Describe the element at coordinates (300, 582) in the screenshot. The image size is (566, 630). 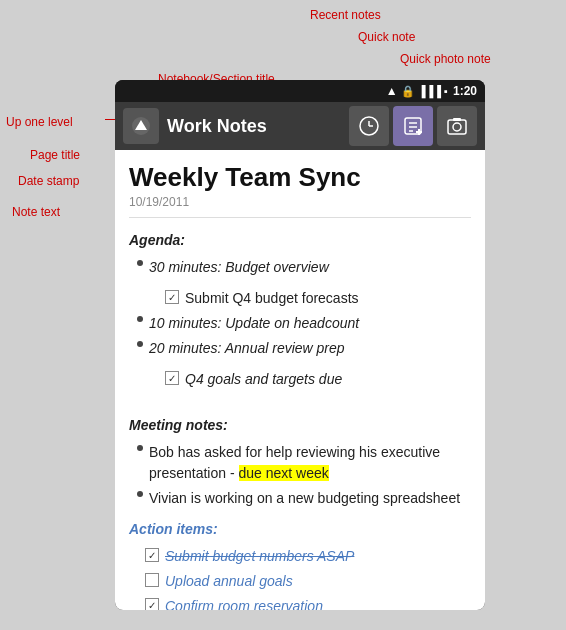
I see `action-item-2: Upload annual goals` at that location.